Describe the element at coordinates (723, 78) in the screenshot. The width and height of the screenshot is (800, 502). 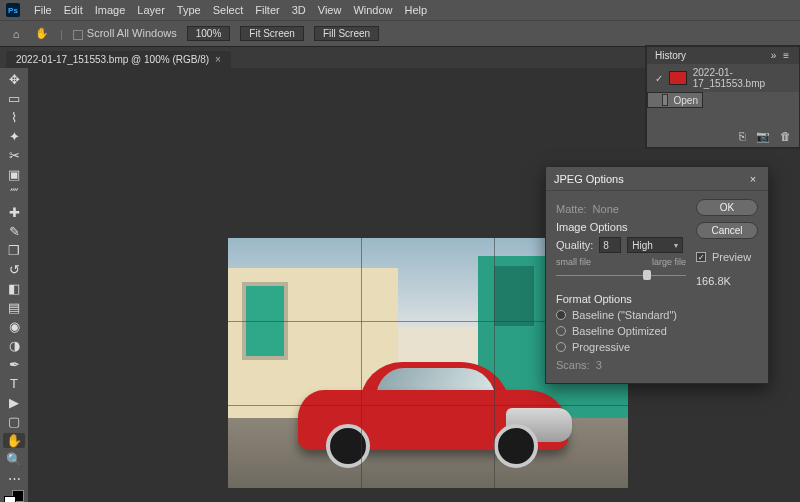
I see `history-source-row: ✓ 2022-01-17_151553.bmp` at that location.